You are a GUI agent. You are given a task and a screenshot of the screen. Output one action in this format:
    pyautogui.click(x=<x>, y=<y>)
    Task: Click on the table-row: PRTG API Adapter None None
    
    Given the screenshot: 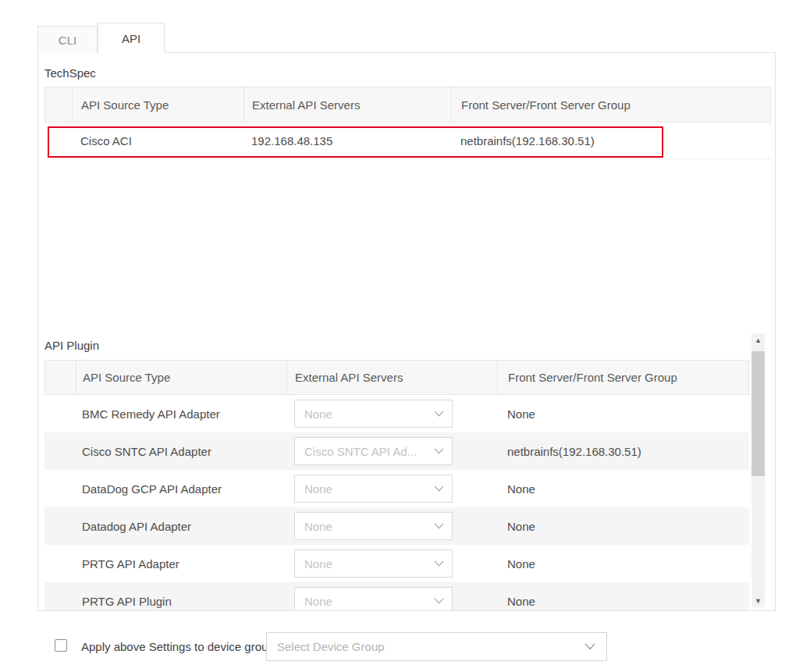 What is the action you would take?
    pyautogui.click(x=396, y=564)
    